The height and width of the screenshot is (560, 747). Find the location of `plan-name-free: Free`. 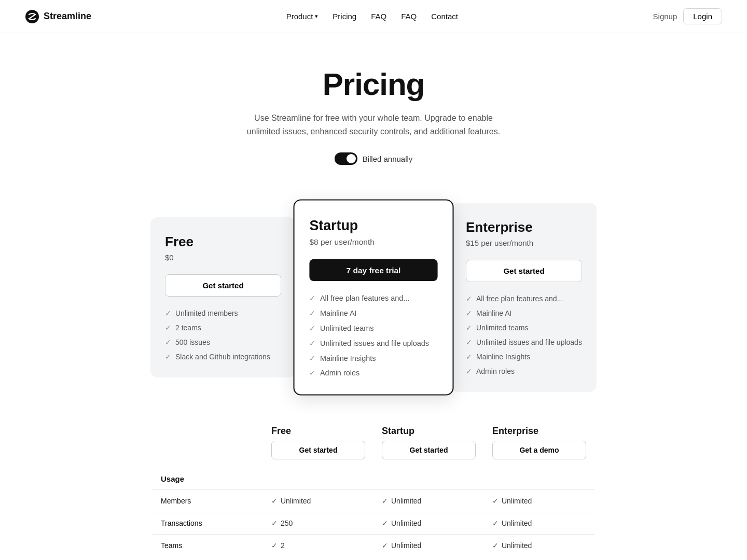

plan-name-free: Free is located at coordinates (223, 242).